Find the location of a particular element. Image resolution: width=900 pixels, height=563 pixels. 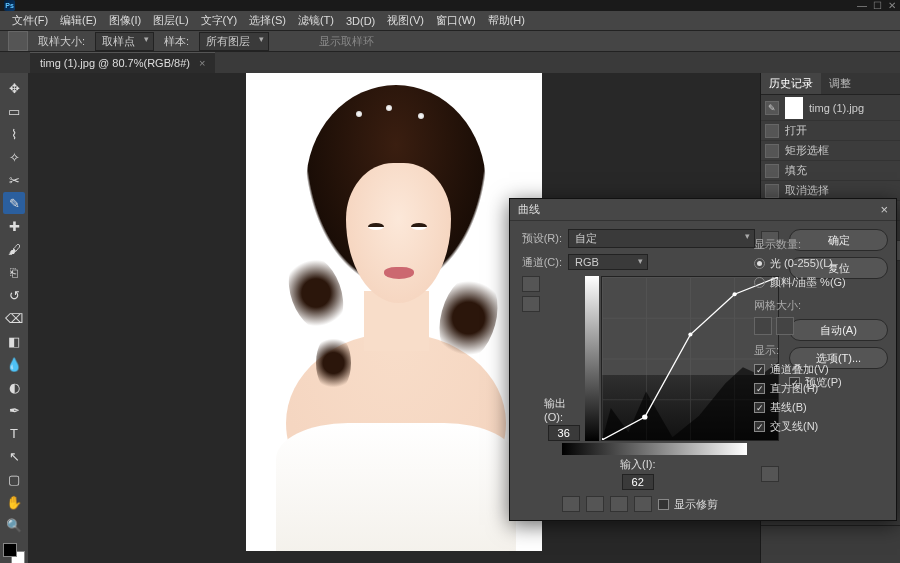

baseline-checkbox: 基线(B) is located at coordinates (805, 408).